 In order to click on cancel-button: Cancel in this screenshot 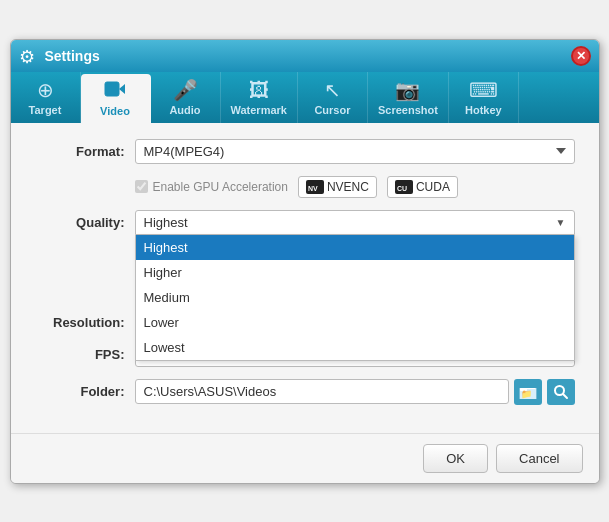, I will do `click(539, 458)`.